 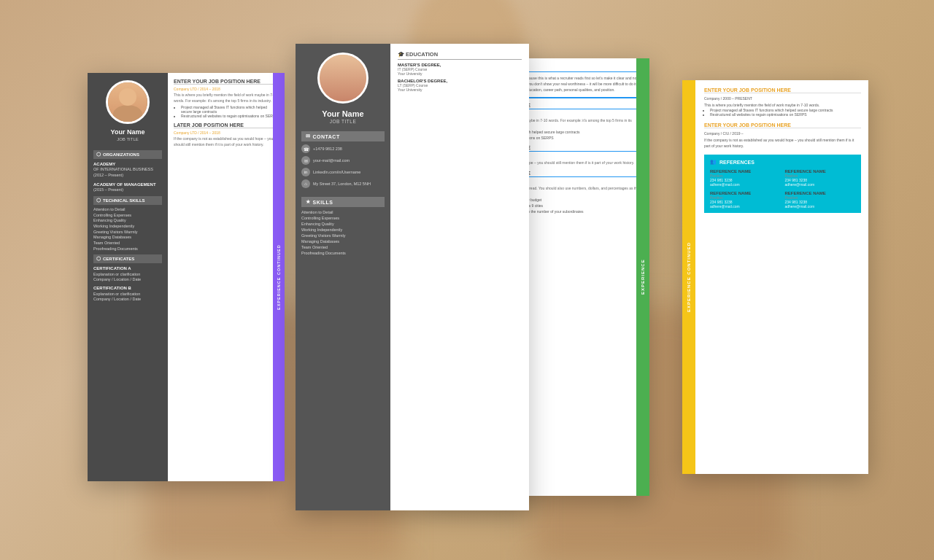 I want to click on skill-2: Controlling Expenses, so click(x=343, y=218).